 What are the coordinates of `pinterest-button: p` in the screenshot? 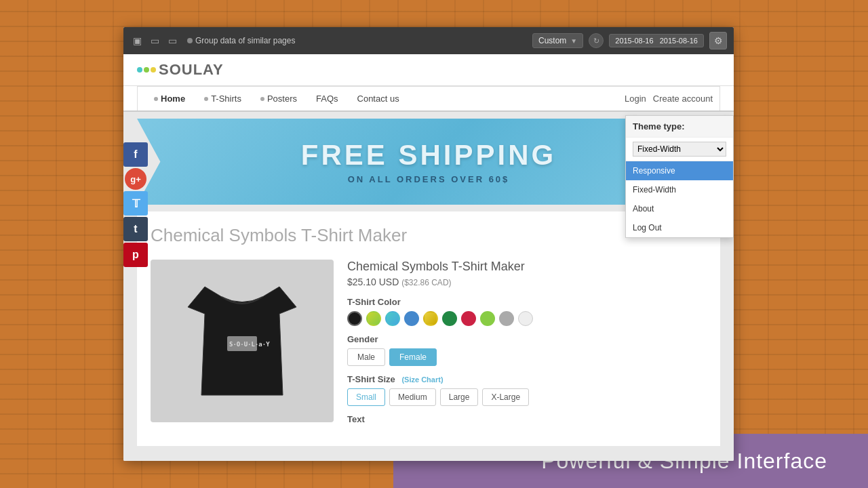 It's located at (136, 255).